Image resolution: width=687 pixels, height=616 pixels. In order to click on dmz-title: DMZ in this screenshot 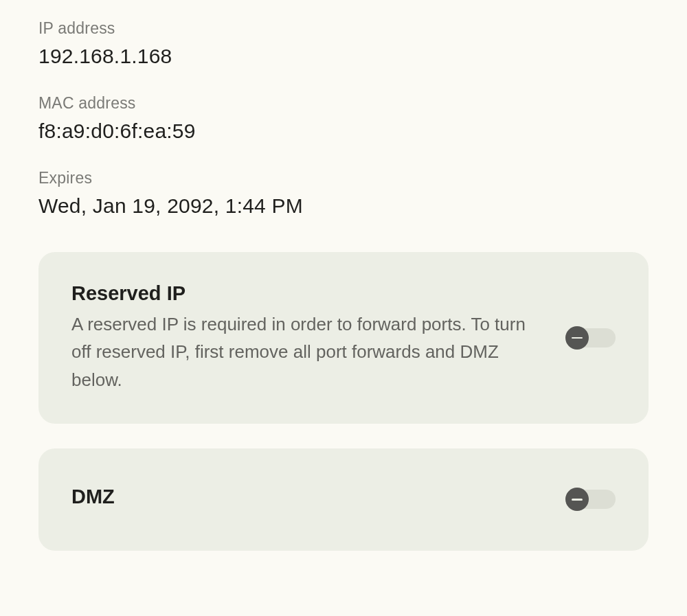, I will do `click(311, 497)`.